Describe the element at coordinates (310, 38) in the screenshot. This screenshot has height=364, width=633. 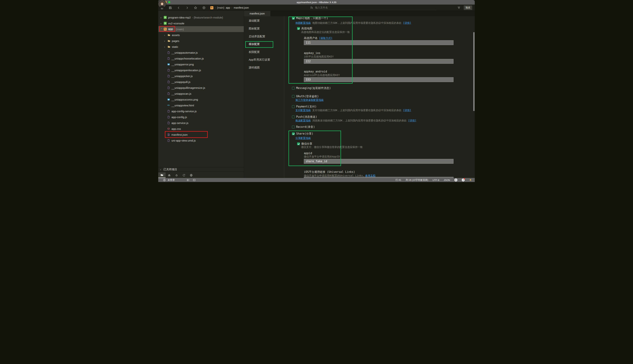
I see `amap-username-label: 高德用户名` at that location.